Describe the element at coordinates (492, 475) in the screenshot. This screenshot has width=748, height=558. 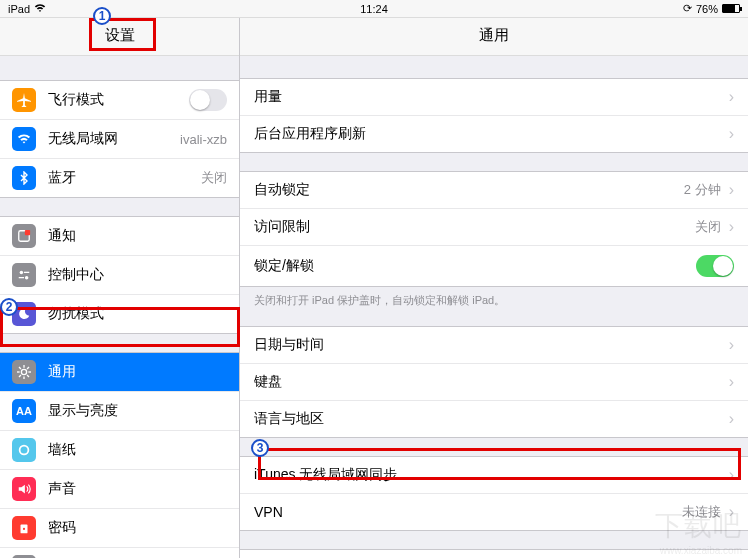
I see `row-label: iTunes 无线局域网同步` at that location.